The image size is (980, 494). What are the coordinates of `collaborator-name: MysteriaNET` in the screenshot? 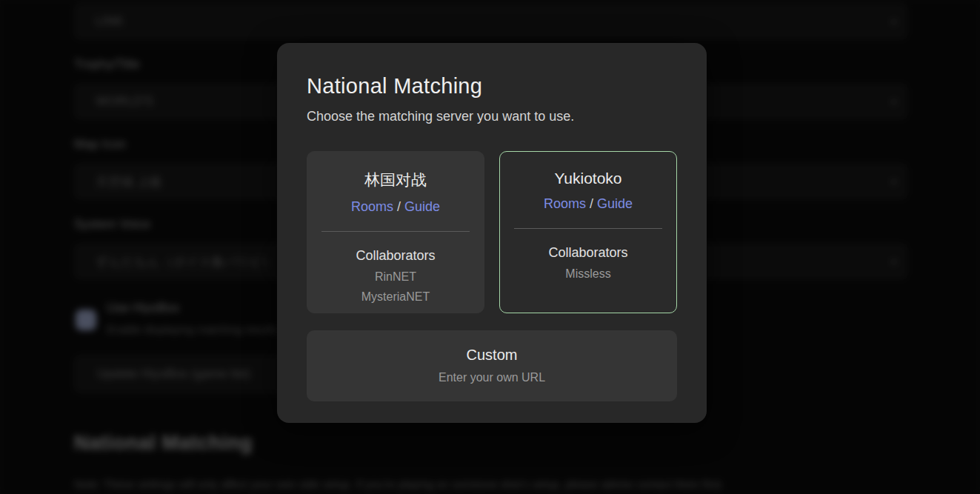 It's located at (396, 297).